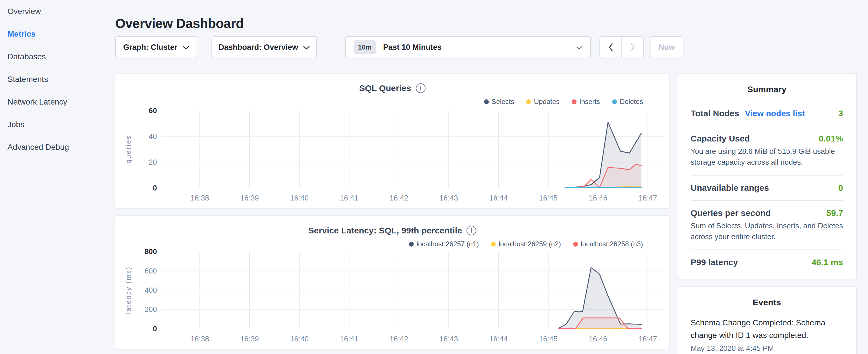 The height and width of the screenshot is (354, 868). Describe the element at coordinates (156, 47) in the screenshot. I see `graph-dropdown: Graph: Cluster` at that location.